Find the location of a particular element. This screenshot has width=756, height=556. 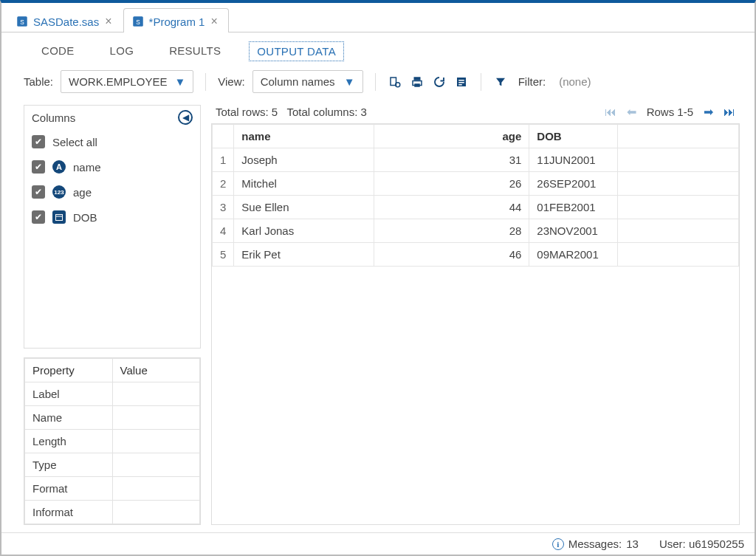

last-page-icon: ⏭ is located at coordinates (729, 112).